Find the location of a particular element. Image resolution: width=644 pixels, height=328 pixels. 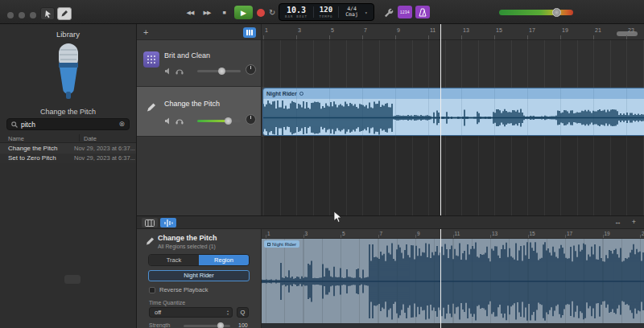

metronome-icon is located at coordinates (423, 13).